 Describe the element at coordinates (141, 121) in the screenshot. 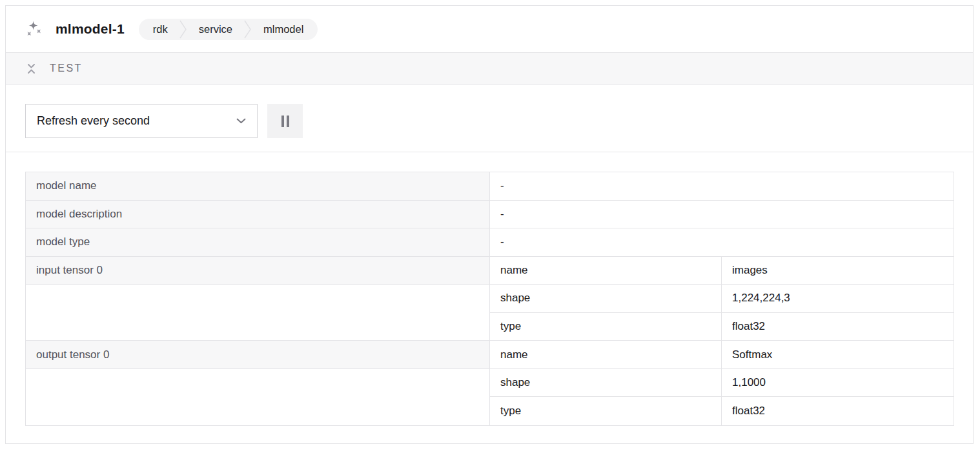

I see `refresh-rate-select: Refresh every second` at that location.